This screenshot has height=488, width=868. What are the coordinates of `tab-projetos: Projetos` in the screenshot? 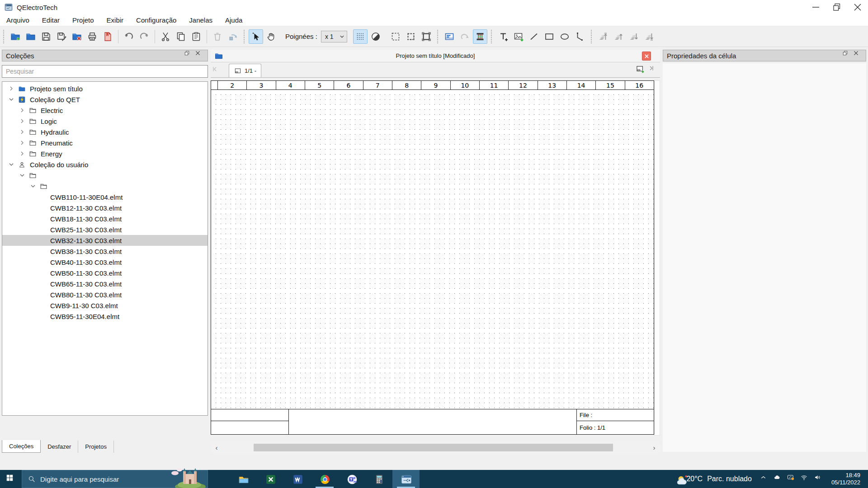 It's located at (96, 446).